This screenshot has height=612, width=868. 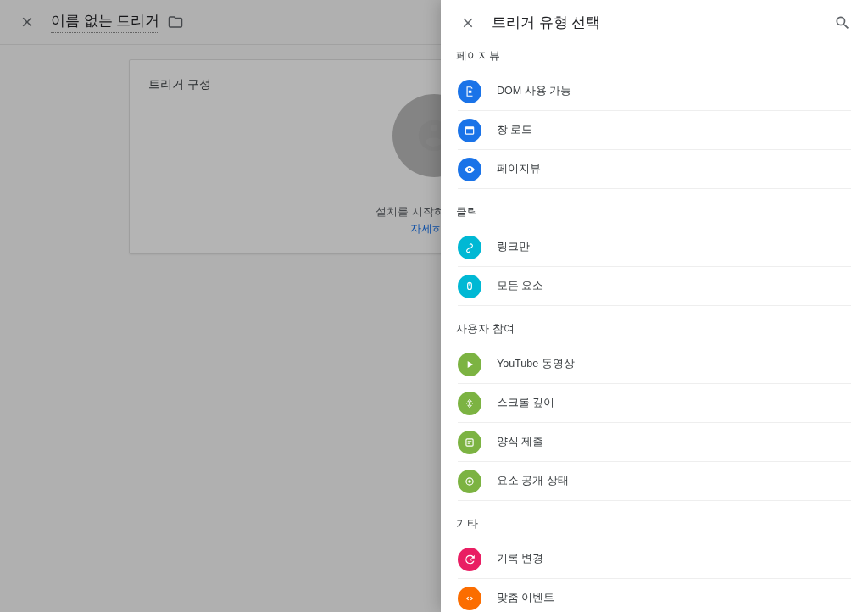 I want to click on trigger-type-item: 스크롤 깊이, so click(x=654, y=403).